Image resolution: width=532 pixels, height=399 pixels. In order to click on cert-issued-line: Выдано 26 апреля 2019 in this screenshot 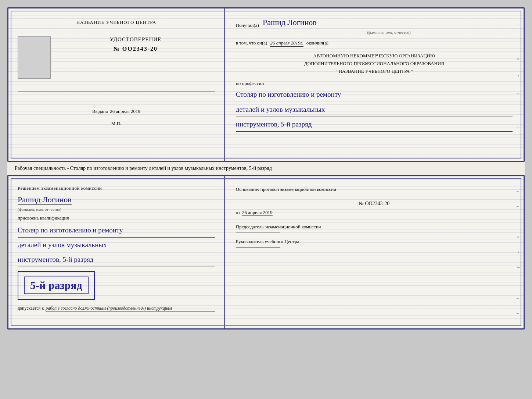, I will do `click(116, 112)`.